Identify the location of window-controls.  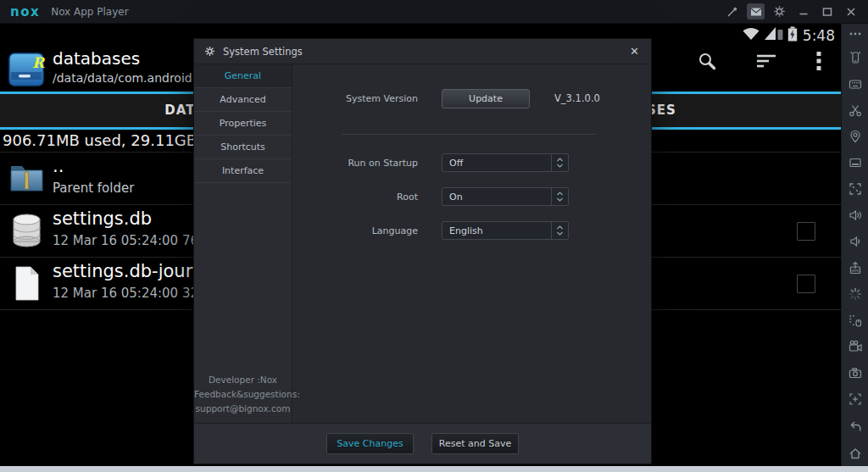
(792, 12).